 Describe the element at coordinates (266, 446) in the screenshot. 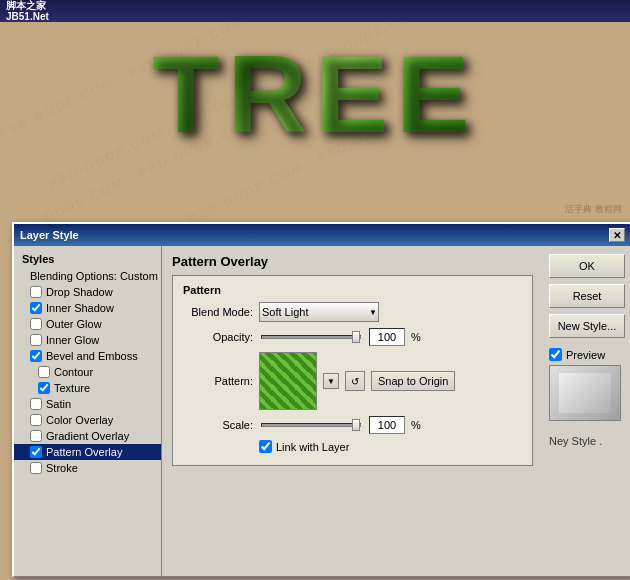

I see `link-with-layer-checkbox` at that location.